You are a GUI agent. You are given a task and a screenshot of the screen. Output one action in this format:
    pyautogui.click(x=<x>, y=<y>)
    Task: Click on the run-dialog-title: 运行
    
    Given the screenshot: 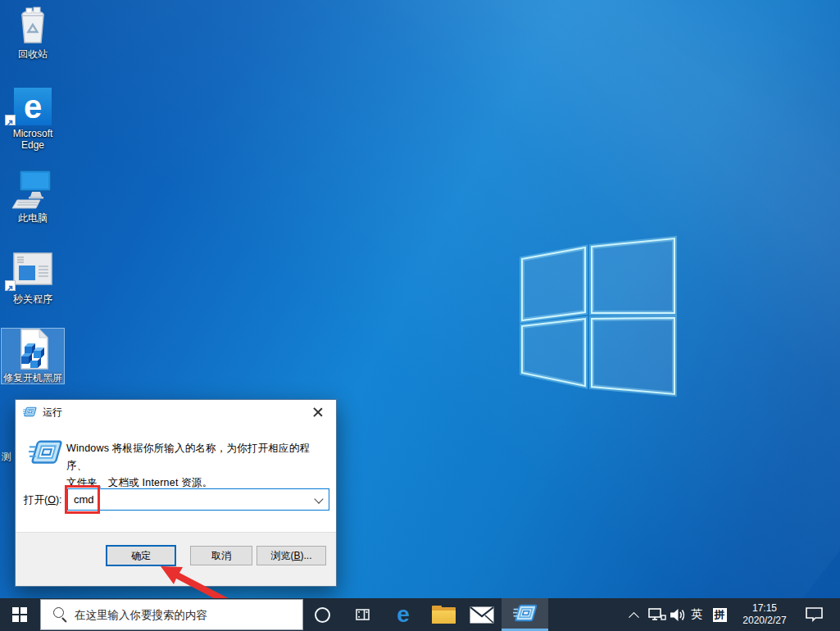 What is the action you would take?
    pyautogui.click(x=52, y=413)
    